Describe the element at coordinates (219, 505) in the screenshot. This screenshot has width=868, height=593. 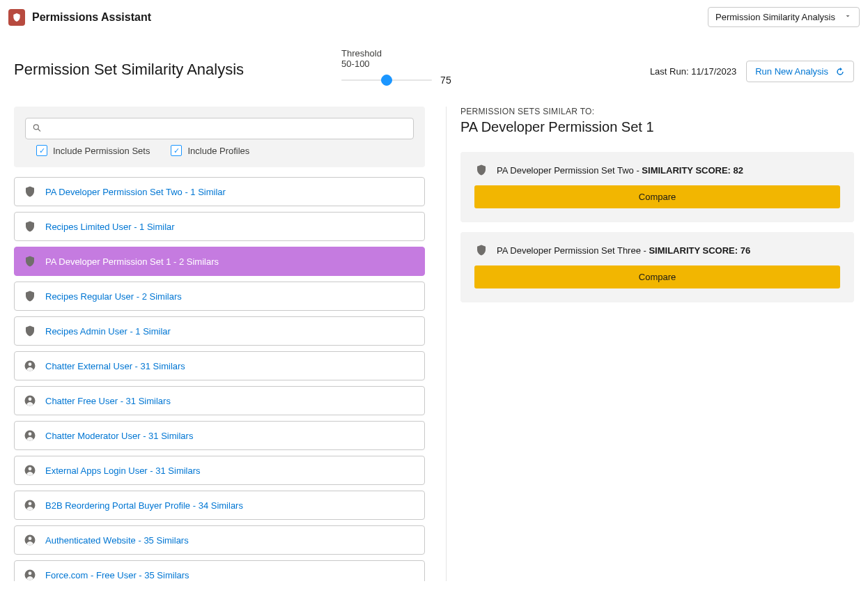
I see `list-item: B2B Reordering Portal Buyer Profile - 34…` at that location.